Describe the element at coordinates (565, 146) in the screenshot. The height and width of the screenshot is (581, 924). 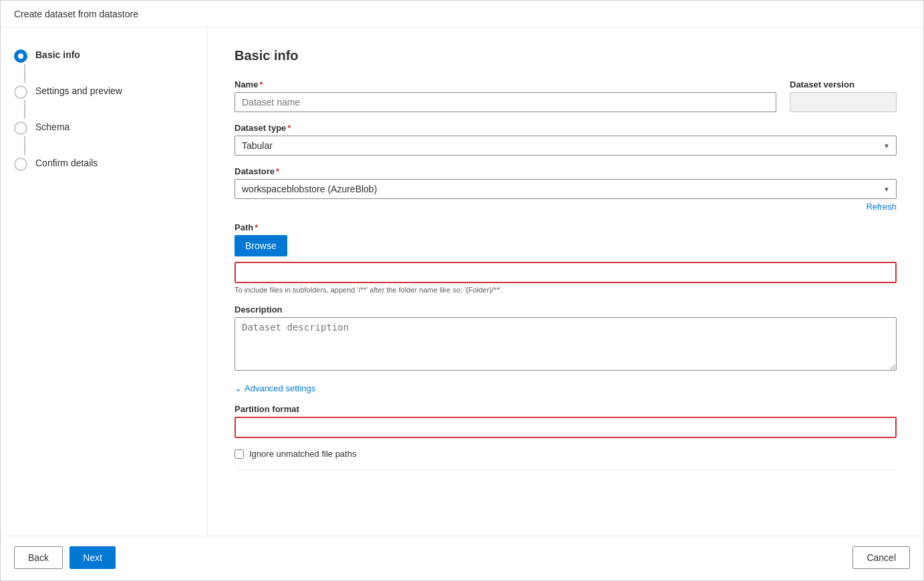
I see `dataset-type-select-wrapper: Tabular File ▼` at that location.